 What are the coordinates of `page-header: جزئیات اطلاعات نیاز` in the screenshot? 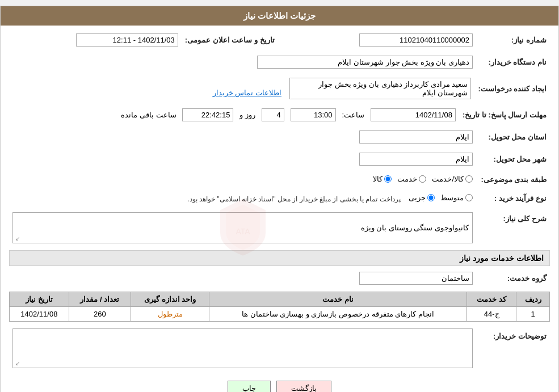 It's located at (279, 16).